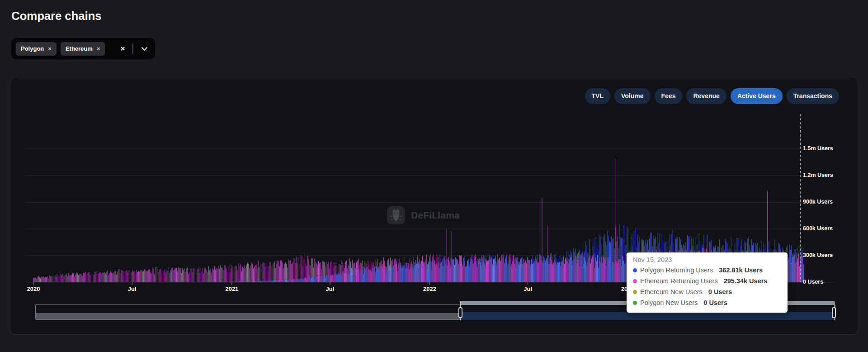 This screenshot has width=868, height=352. I want to click on tab-transactions: Transactions, so click(813, 96).